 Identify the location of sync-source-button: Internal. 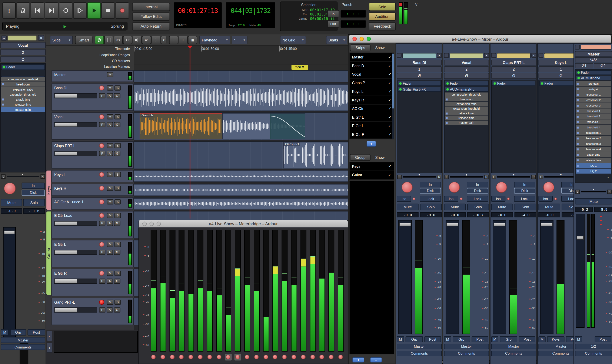
(151, 7).